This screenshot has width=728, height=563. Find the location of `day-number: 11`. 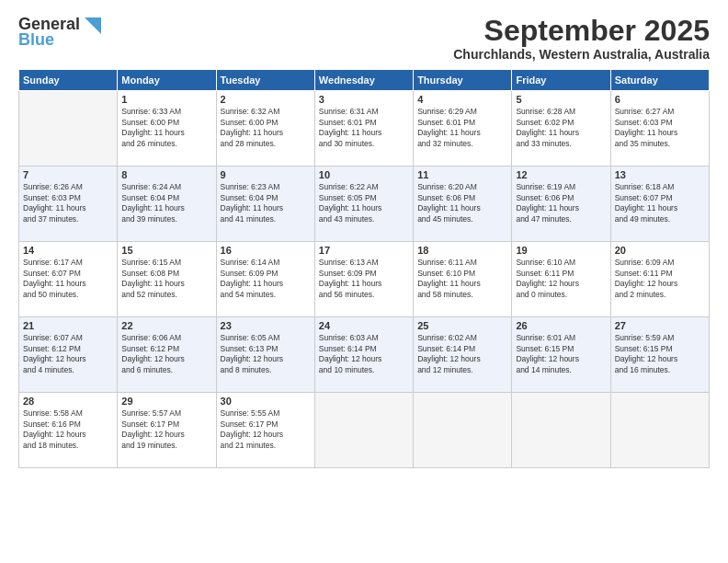

day-number: 11 is located at coordinates (462, 175).